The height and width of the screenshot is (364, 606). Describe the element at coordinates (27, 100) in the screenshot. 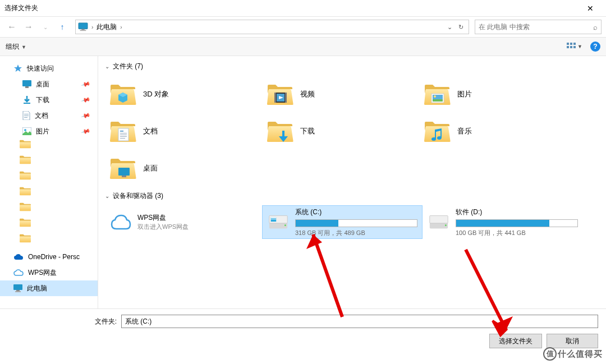

I see `download-icon` at that location.